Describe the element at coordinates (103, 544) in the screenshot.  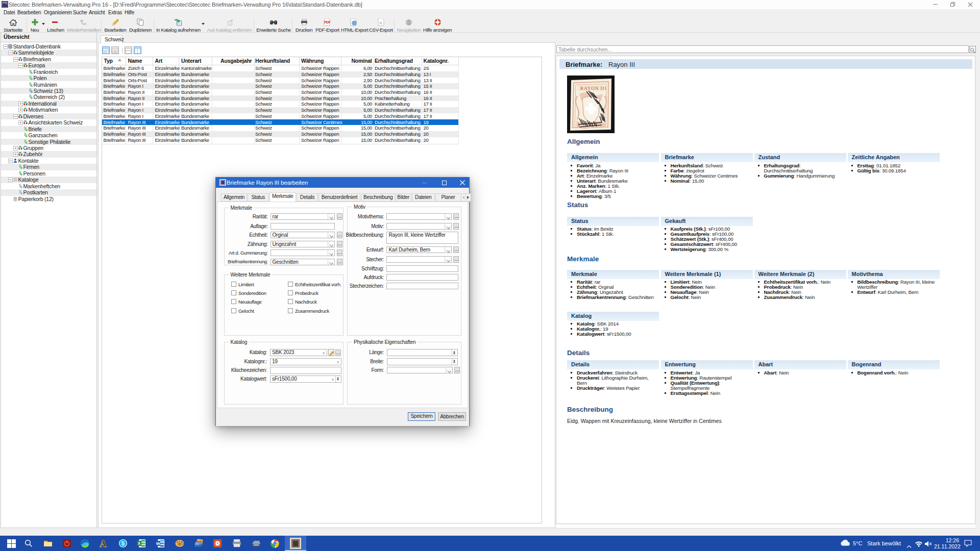
I see `svg-text: A` at that location.